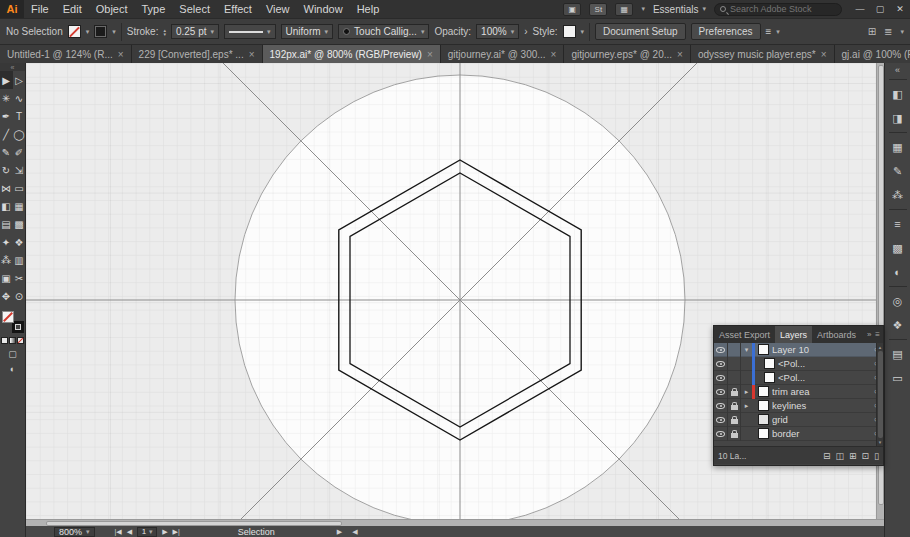 This screenshot has height=537, width=910. Describe the element at coordinates (6, 242) in the screenshot. I see `eyedropper-tool: ✦` at that location.